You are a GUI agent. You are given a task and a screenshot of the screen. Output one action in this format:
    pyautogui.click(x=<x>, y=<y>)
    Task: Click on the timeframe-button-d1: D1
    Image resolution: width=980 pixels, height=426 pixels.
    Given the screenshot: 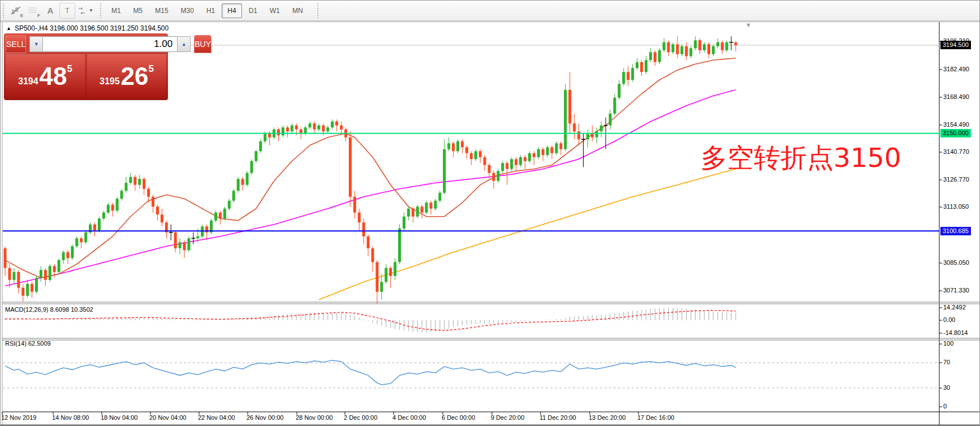 What is the action you would take?
    pyautogui.click(x=253, y=11)
    